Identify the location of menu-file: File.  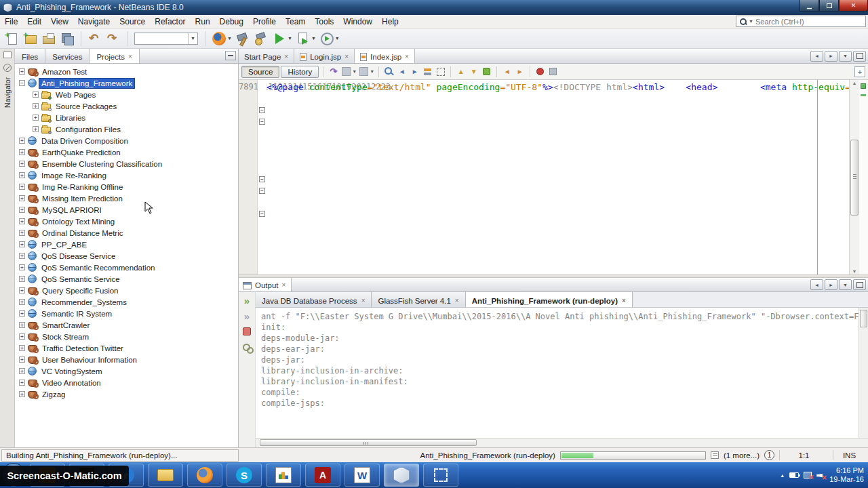
(11, 22).